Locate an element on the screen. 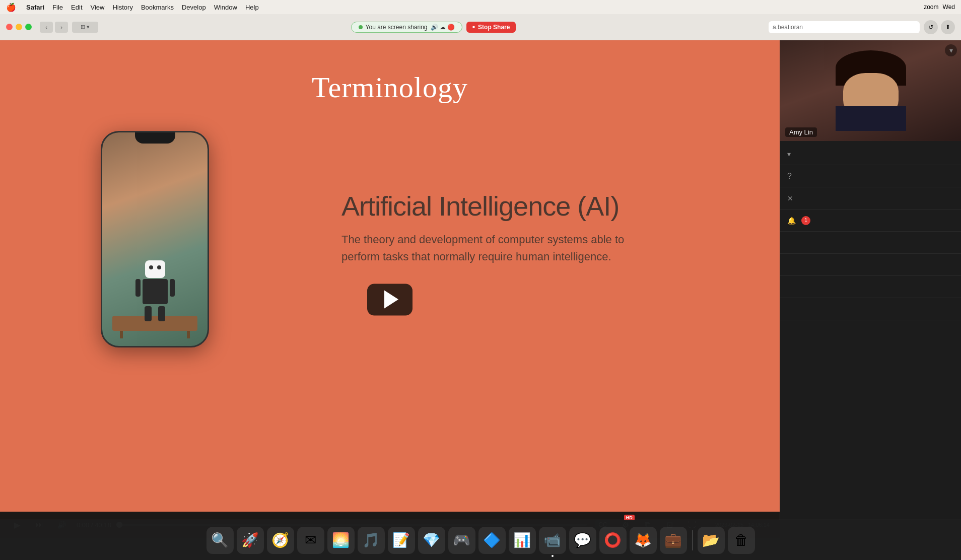 This screenshot has width=961, height=560. zoom-panel-row-close: ✕ is located at coordinates (870, 198).